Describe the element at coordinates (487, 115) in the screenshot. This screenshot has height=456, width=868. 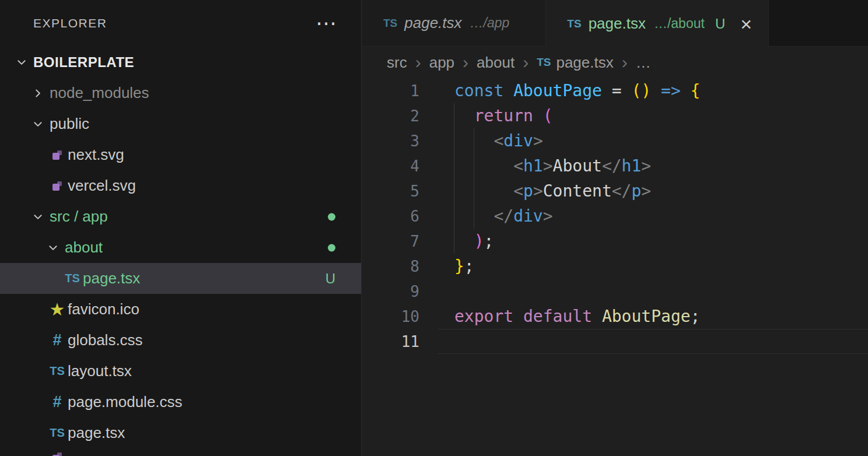
I see `line-content: return (` at that location.